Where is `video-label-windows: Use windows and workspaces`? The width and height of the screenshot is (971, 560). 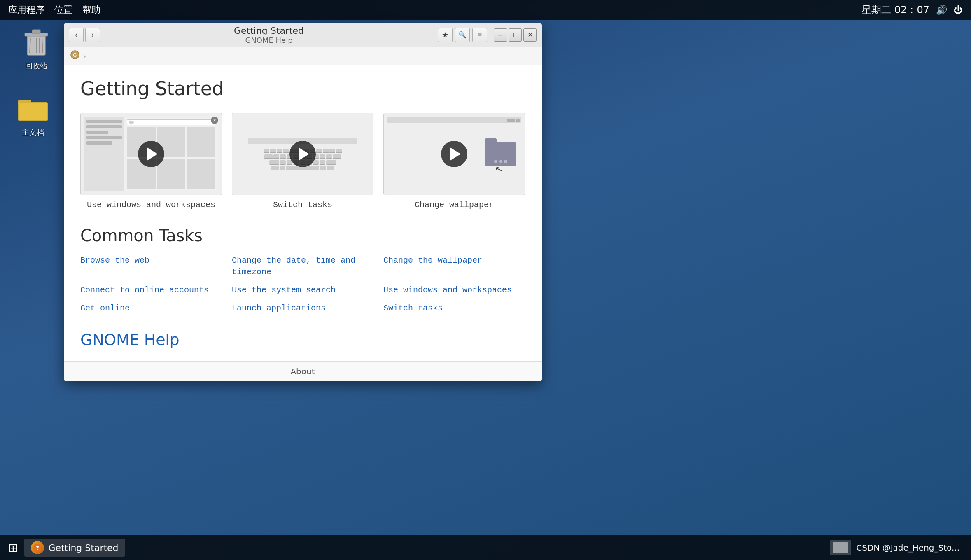
video-label-windows: Use windows and workspaces is located at coordinates (151, 205).